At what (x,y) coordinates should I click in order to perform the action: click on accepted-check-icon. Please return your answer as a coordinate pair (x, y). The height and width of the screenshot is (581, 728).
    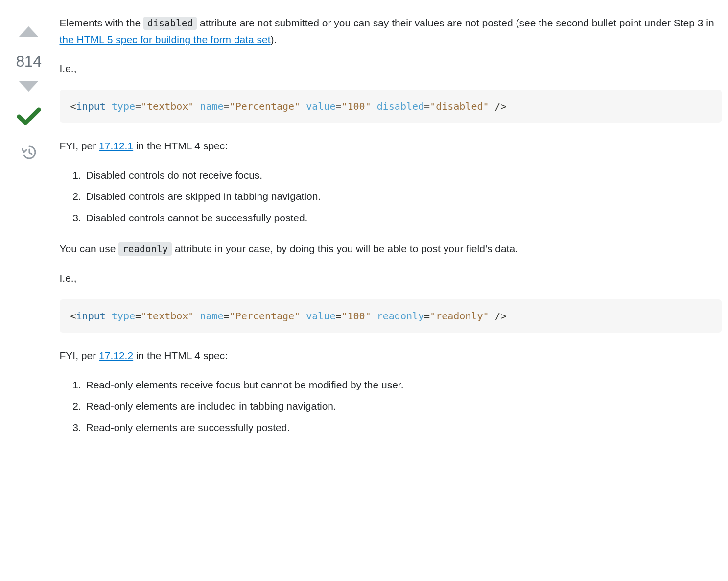
    Looking at the image, I should click on (29, 119).